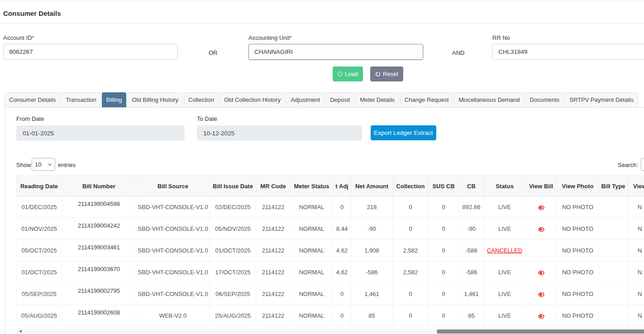 The image size is (644, 334). Describe the element at coordinates (114, 100) in the screenshot. I see `tab-billing: Billing` at that location.